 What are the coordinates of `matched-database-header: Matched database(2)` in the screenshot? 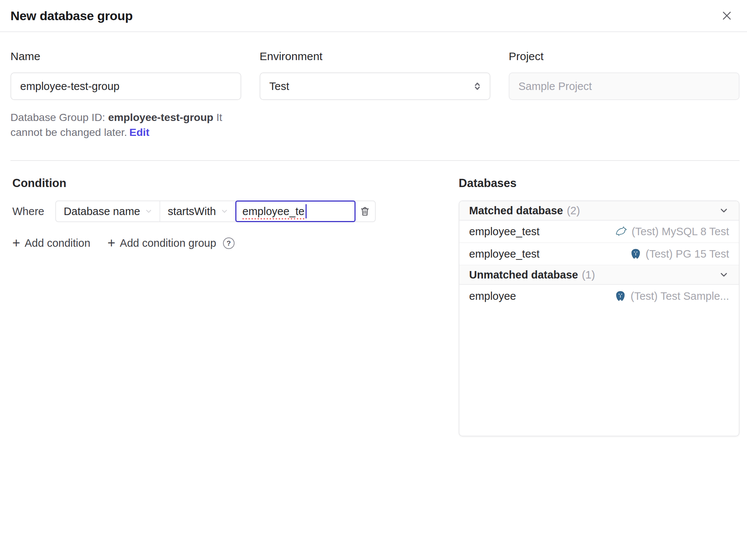 It's located at (599, 211).